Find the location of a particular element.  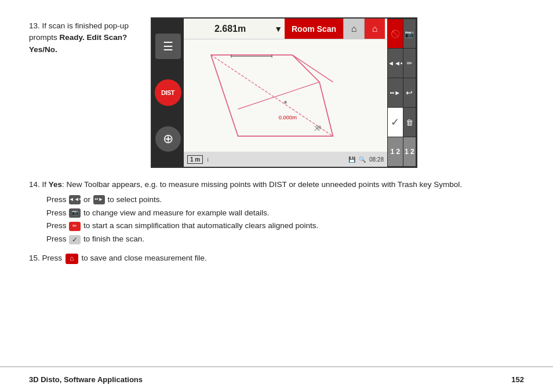

footer-page-number: 152 is located at coordinates (518, 380).